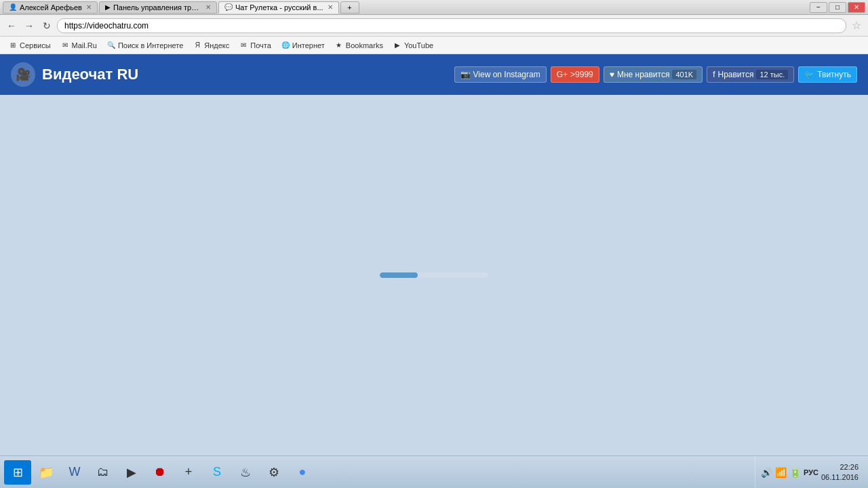 This screenshot has width=868, height=488. Describe the element at coordinates (653, 75) in the screenshot. I see `social-btn-vk: ♥Мне нравится401K` at that location.